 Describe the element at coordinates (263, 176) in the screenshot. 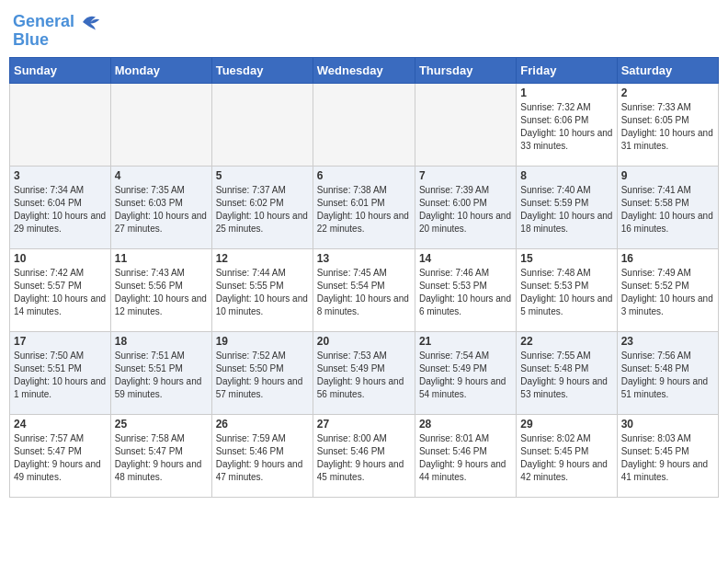

I see `day-number: 5` at that location.